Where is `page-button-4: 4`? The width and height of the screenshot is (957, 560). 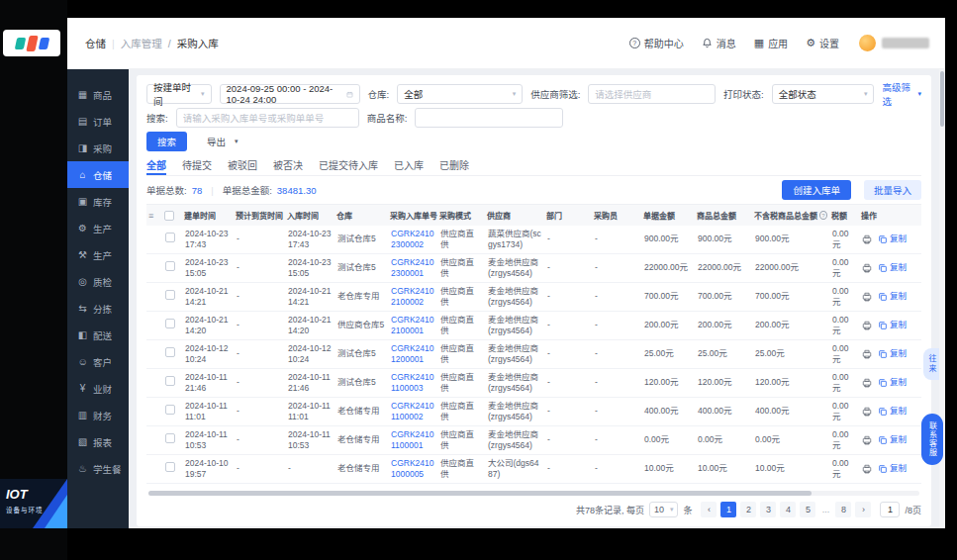
page-button-4: 4 is located at coordinates (788, 510).